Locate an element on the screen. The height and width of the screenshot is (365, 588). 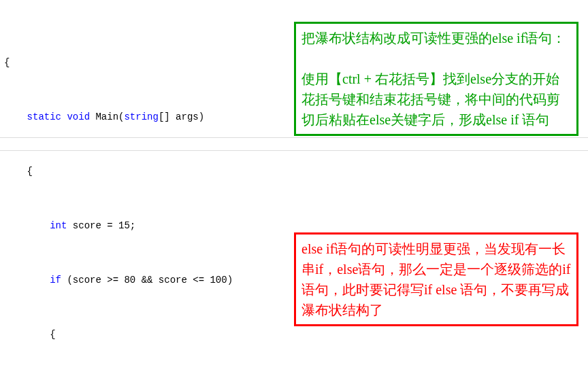
annotation-red-text: else if语句的可读性明显更强，当发现有一长串if，else语句，那么一定是… is located at coordinates (436, 279).